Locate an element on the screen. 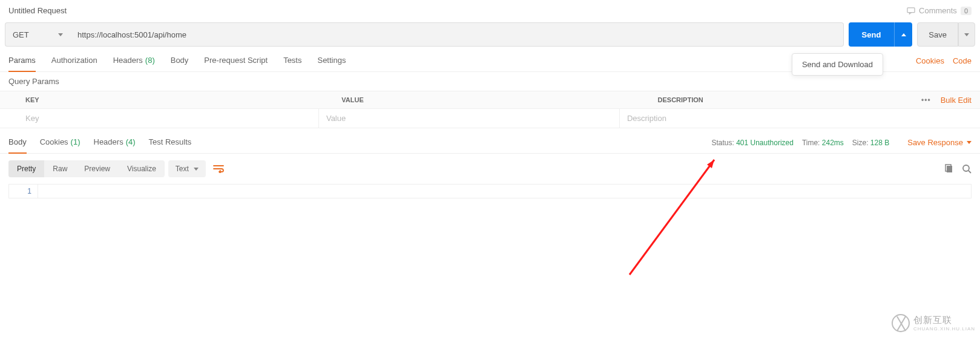 Image resolution: width=980 pixels, height=337 pixels. watermark-text: 创新互联 is located at coordinates (944, 321).